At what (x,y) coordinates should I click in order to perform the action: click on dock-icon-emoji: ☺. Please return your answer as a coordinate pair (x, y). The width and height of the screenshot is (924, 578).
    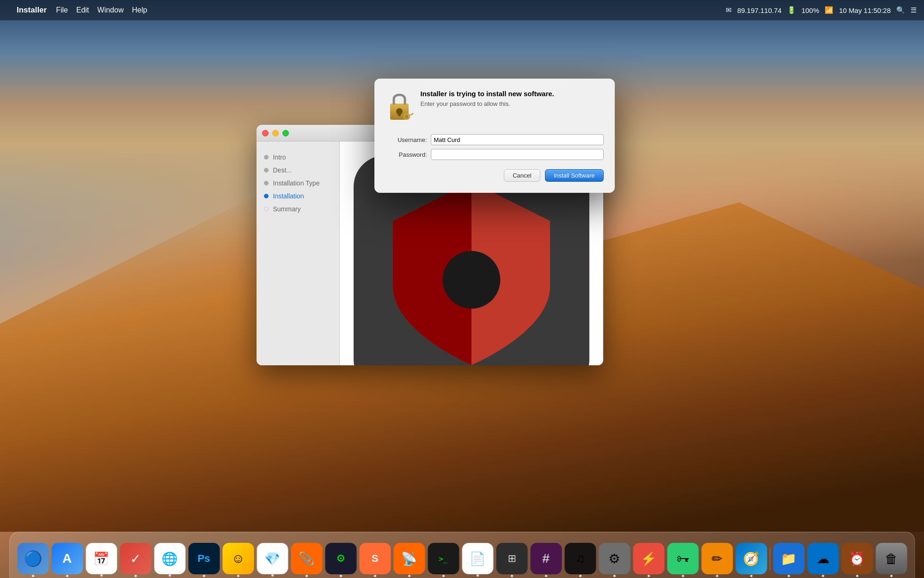
    Looking at the image, I should click on (238, 559).